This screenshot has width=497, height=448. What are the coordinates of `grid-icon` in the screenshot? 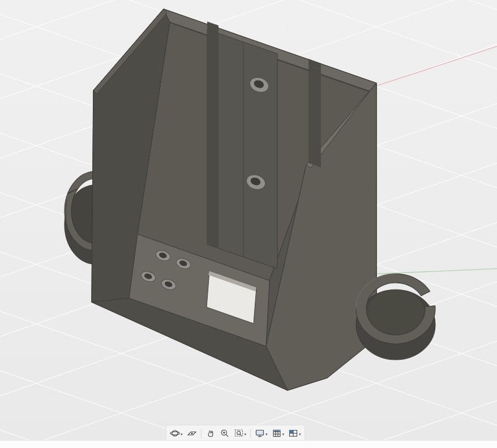 It's located at (277, 433).